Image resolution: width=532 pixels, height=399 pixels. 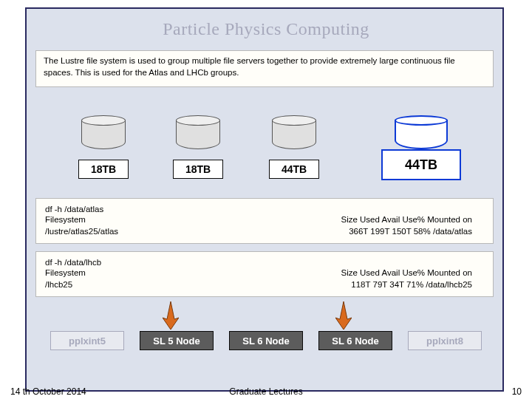 I want to click on footer-page: 10, so click(x=517, y=392).